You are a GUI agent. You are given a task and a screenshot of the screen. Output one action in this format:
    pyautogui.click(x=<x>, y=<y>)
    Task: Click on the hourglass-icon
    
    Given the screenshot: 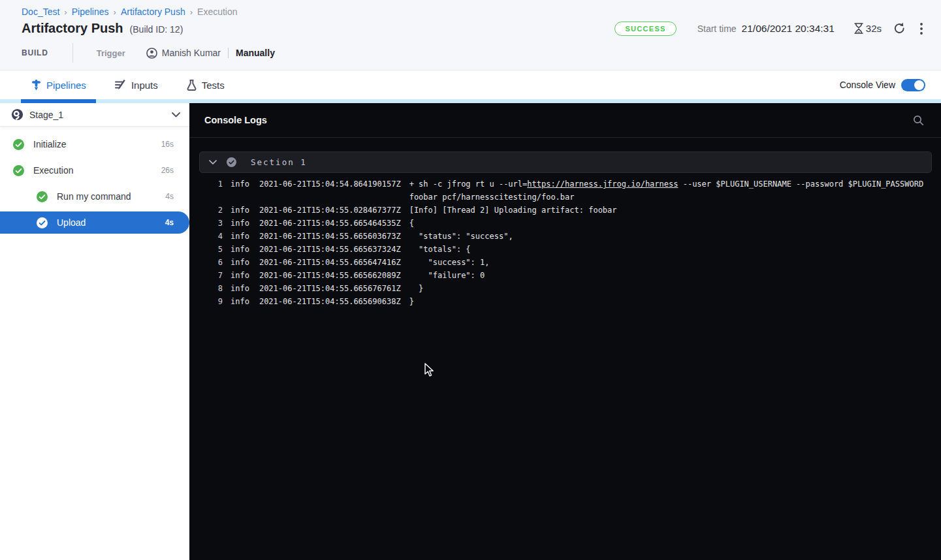 What is the action you would take?
    pyautogui.click(x=859, y=29)
    